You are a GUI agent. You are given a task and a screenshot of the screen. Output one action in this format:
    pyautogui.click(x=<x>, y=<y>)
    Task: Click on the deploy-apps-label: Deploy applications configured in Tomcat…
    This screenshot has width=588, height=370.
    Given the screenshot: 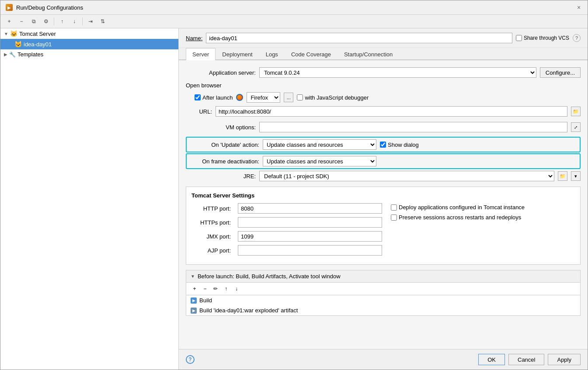 What is the action you would take?
    pyautogui.click(x=458, y=207)
    